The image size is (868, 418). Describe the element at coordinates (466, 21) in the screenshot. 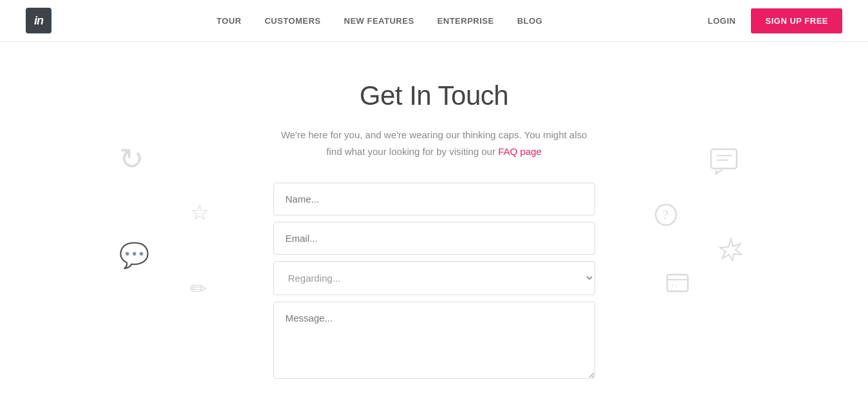

I see `nav-enterprise: ENTERPRISE` at that location.